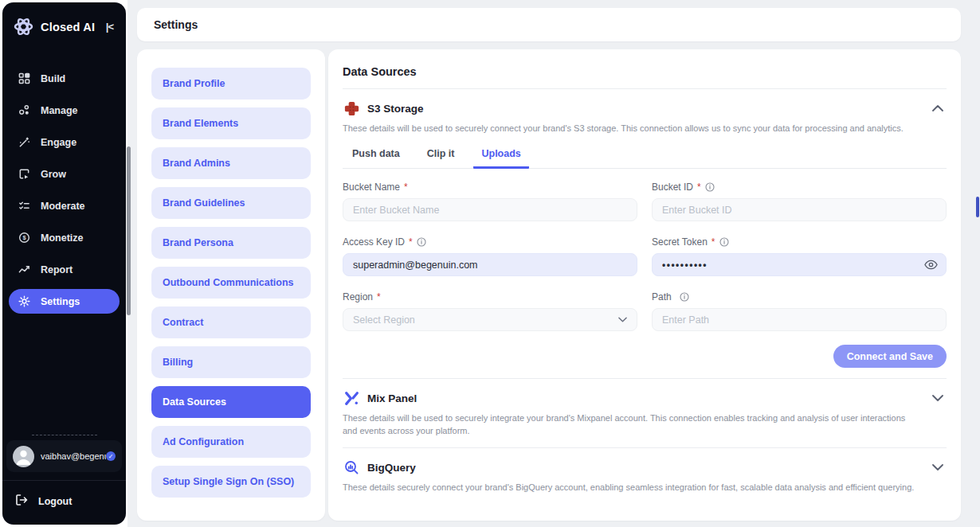 This screenshot has height=527, width=980. Describe the element at coordinates (178, 362) in the screenshot. I see `subnav-label: Billing` at that location.